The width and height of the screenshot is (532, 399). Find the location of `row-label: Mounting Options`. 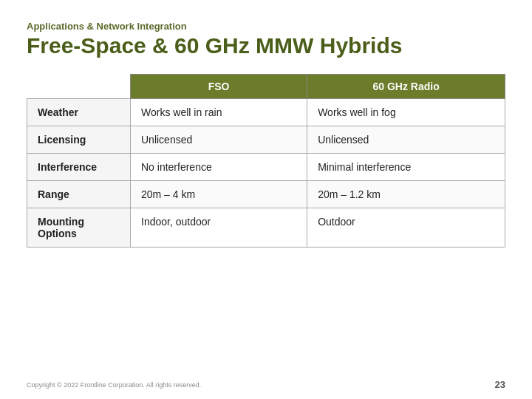

row-label: Mounting Options is located at coordinates (79, 228).